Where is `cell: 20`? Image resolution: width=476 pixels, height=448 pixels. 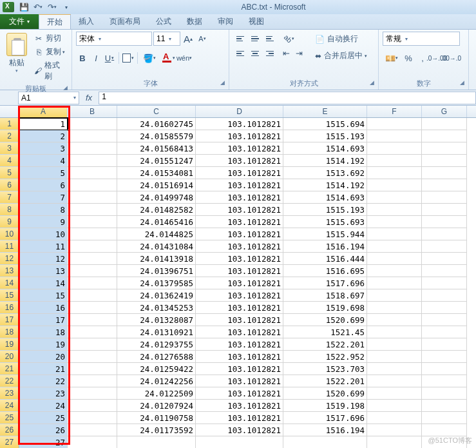
cell: 20 is located at coordinates (44, 357).